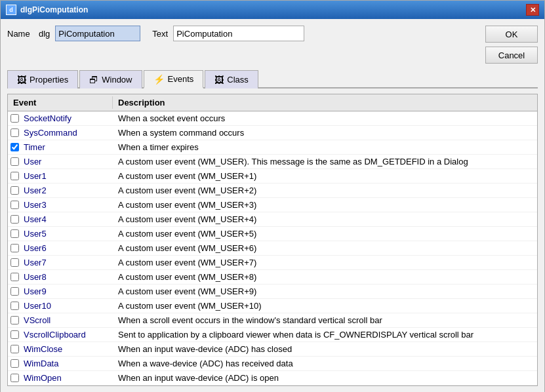  What do you see at coordinates (43, 79) in the screenshot?
I see `tab-properties: 🖼 Properties` at bounding box center [43, 79].